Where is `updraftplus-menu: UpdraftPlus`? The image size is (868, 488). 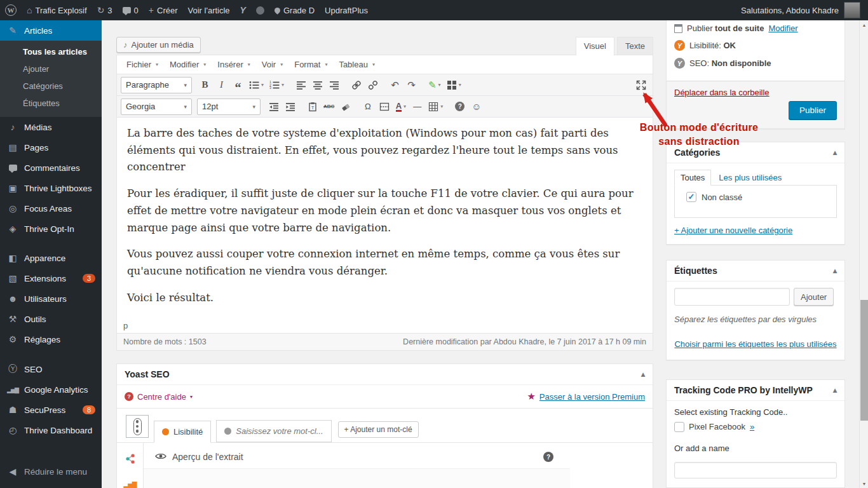 updraftplus-menu: UpdraftPlus is located at coordinates (346, 10).